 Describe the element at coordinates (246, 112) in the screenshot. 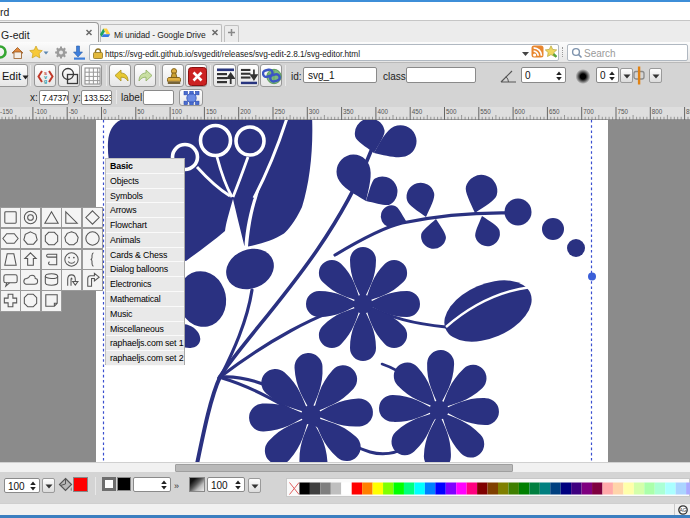

I see `svg-text: 200` at that location.